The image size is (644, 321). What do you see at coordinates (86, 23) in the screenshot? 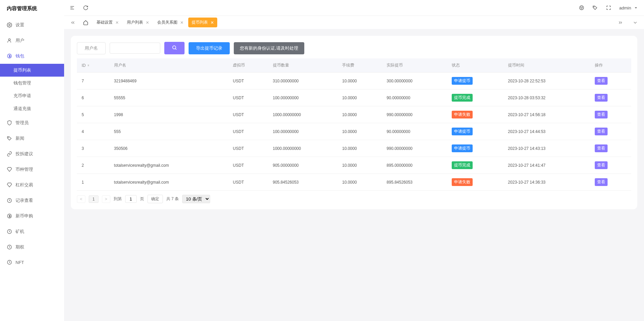
I see `tab-home` at bounding box center [86, 23].